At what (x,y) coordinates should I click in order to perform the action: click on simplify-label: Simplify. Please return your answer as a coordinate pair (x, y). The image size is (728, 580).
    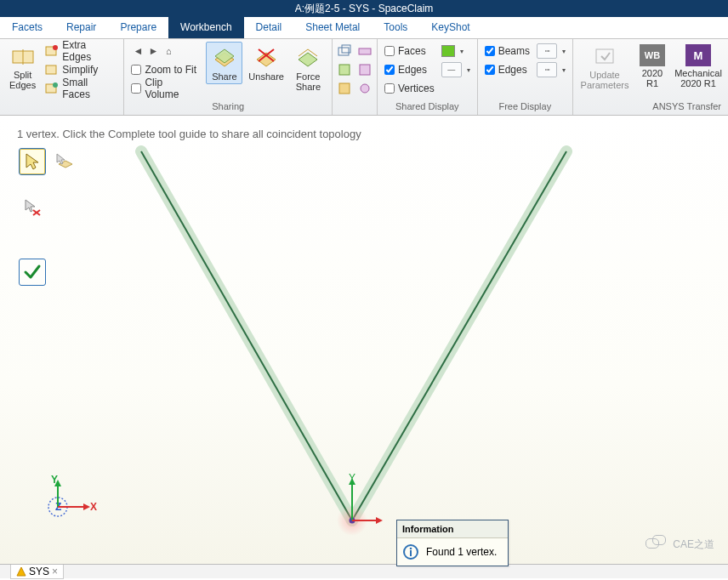
    Looking at the image, I should click on (80, 70).